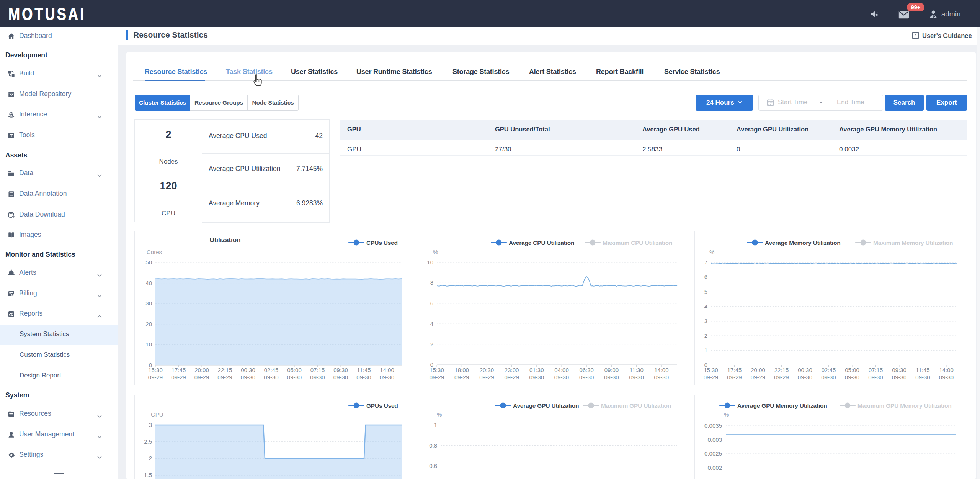  Describe the element at coordinates (537, 370) in the screenshot. I see `svg-text: 01:30` at that location.